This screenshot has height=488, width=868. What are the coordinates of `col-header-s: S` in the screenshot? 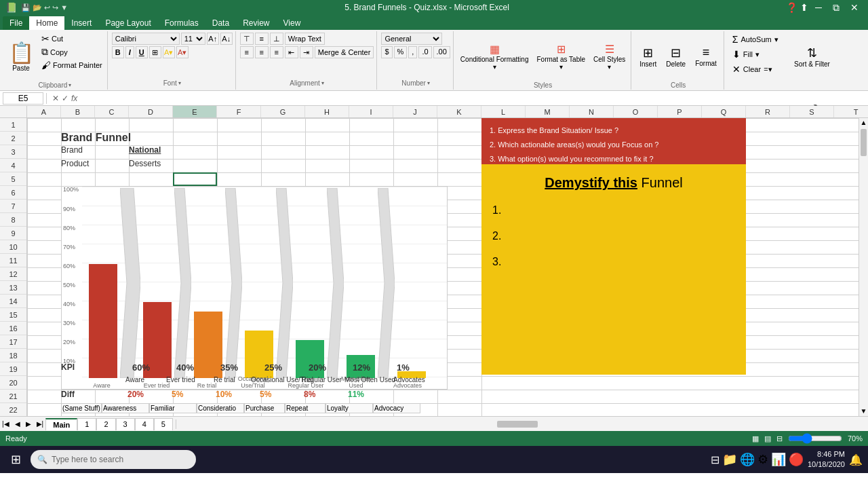 It's located at (812, 111).